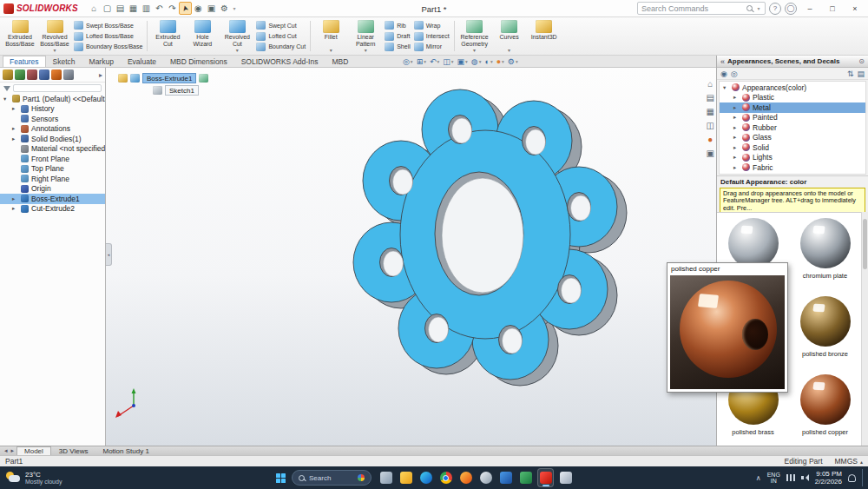 The height and width of the screenshot is (489, 868). What do you see at coordinates (52, 209) in the screenshot?
I see `feature-tree-item: ▸ Cut-Extrude2` at bounding box center [52, 209].